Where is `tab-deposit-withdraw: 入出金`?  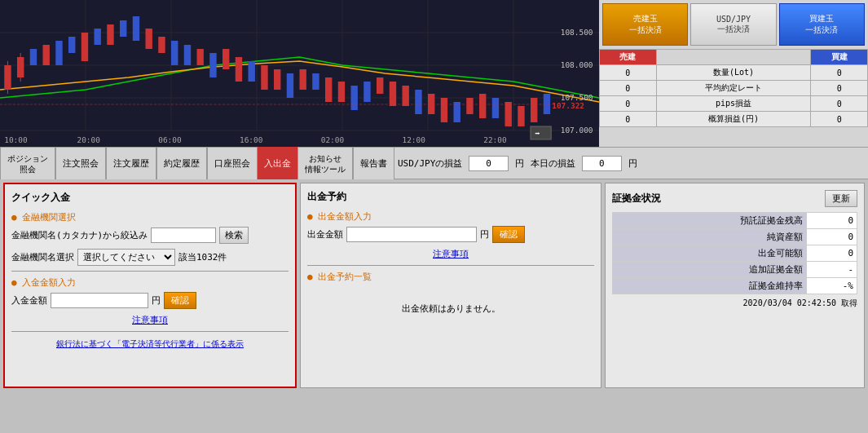 tab-deposit-withdraw: 入出金 is located at coordinates (277, 163).